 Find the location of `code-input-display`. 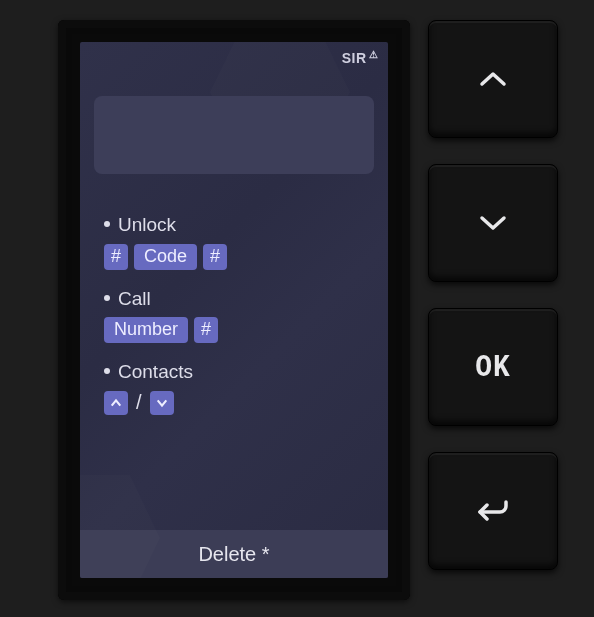

code-input-display is located at coordinates (234, 135).